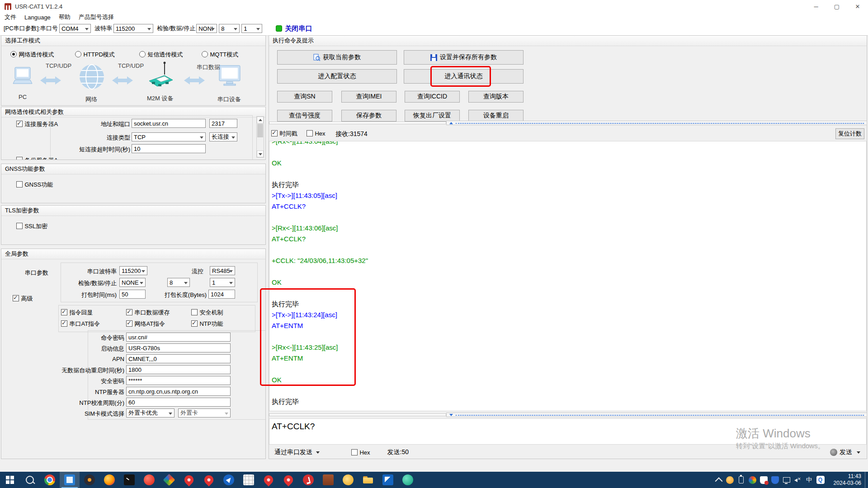 The image size is (868, 488). What do you see at coordinates (260, 154) in the screenshot?
I see `scroll-down-icon` at bounding box center [260, 154].